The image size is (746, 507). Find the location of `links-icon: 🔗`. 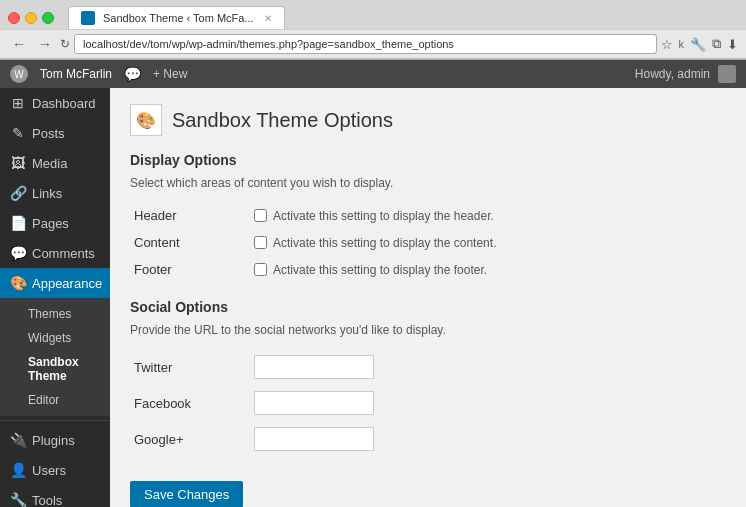

links-icon: 🔗 is located at coordinates (18, 193).